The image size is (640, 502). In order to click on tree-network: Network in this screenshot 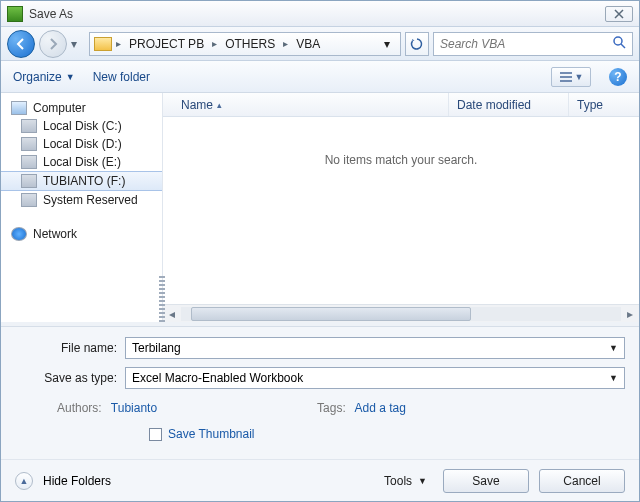, I will do `click(82, 234)`.